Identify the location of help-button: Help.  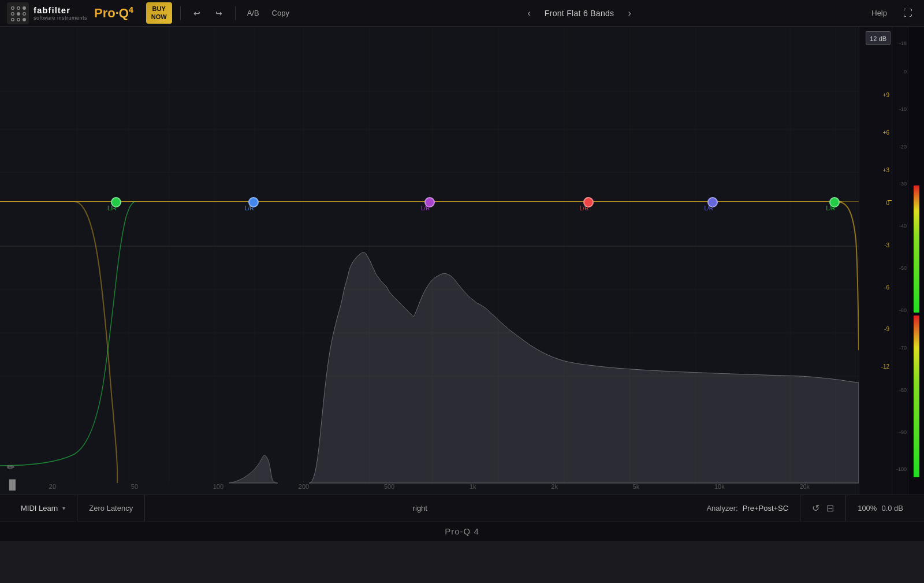
(879, 13).